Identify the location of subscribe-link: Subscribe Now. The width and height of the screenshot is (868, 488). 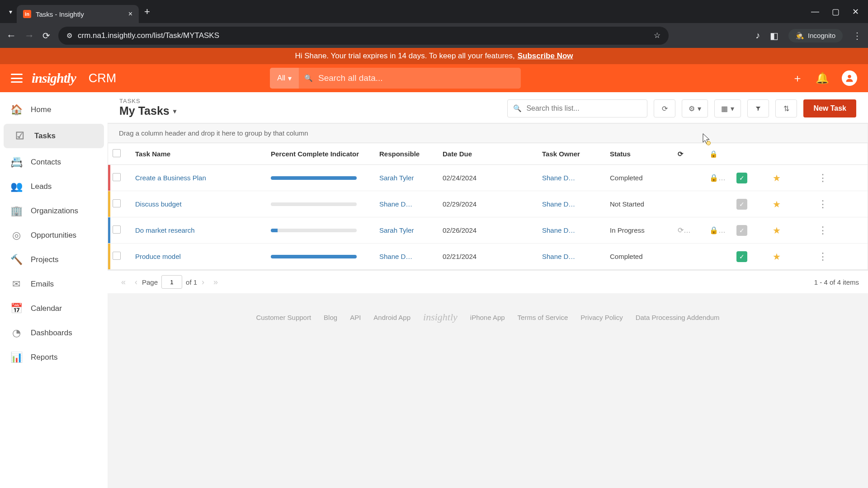
(545, 56).